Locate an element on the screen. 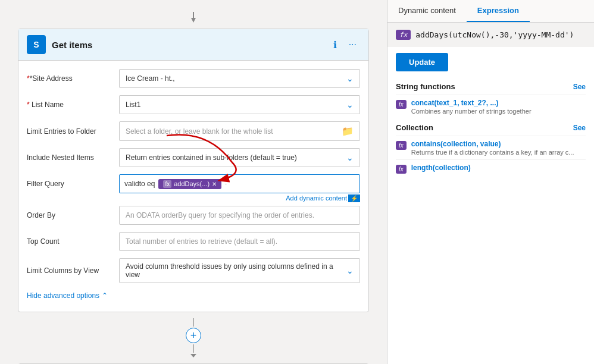 The height and width of the screenshot is (364, 594). expression-box: fx addDays(utcNow(),-30,'yyyy-MM-dd') is located at coordinates (490, 34).